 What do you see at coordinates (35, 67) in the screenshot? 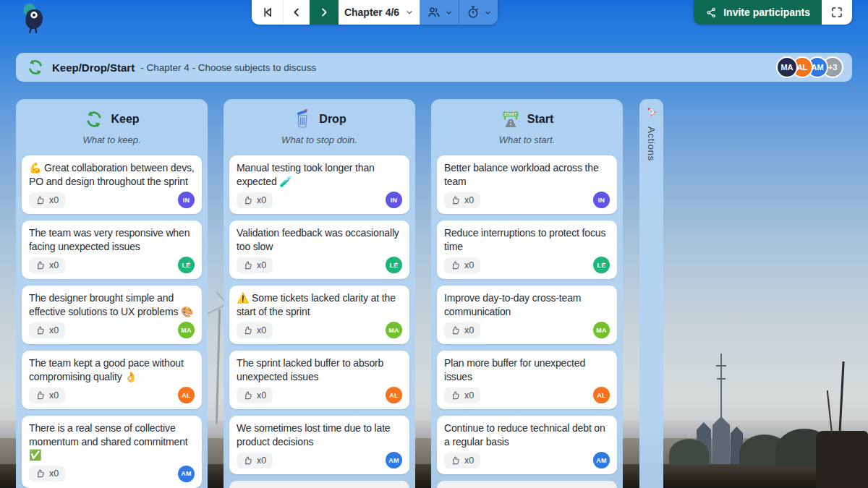
I see `recycle-icon` at bounding box center [35, 67].